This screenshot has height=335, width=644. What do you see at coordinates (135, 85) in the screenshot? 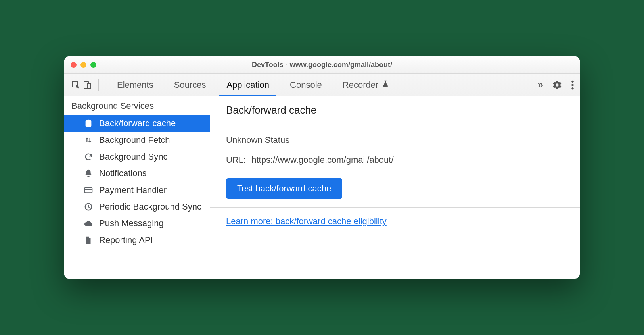
I see `tab-elements: Elements` at bounding box center [135, 85].